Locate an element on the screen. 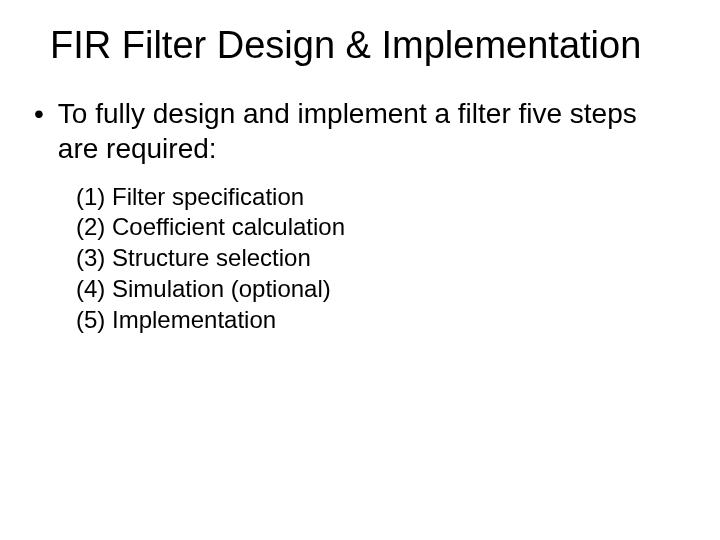  step-item: (1) Filter specification is located at coordinates (378, 198).